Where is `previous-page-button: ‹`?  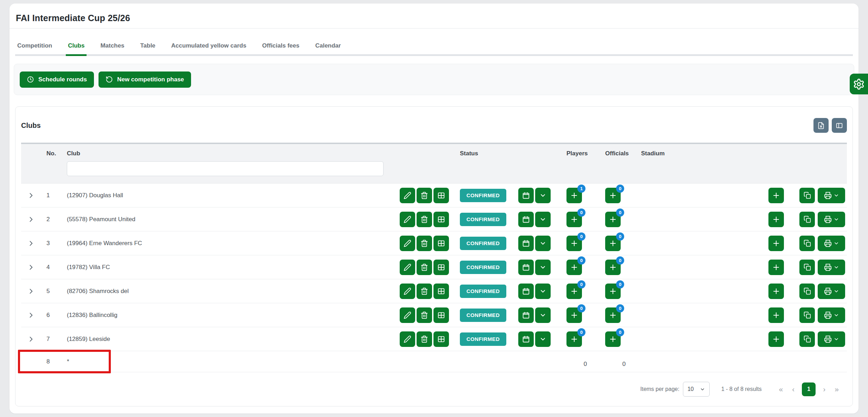 previous-page-button: ‹ is located at coordinates (793, 389).